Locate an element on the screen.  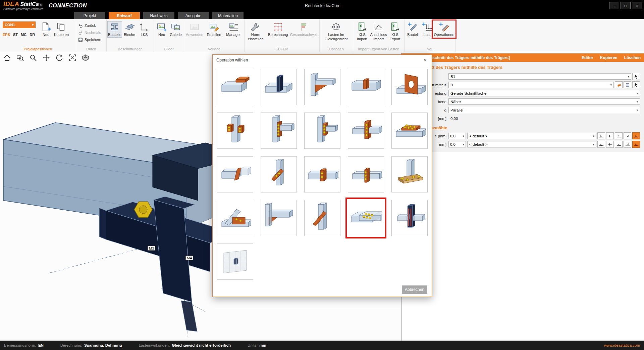
copy-operation-button: Kopieren is located at coordinates (609, 58).